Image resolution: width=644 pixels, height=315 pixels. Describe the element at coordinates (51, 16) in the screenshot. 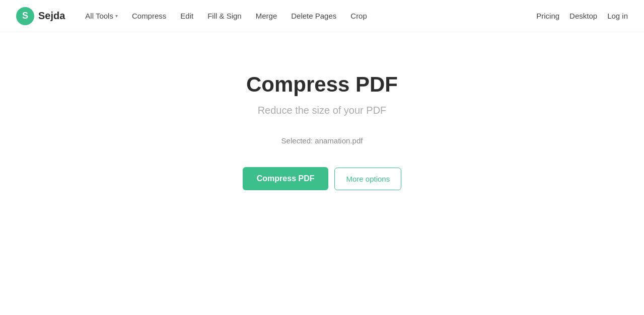

I see `logo-text: Sejda` at that location.